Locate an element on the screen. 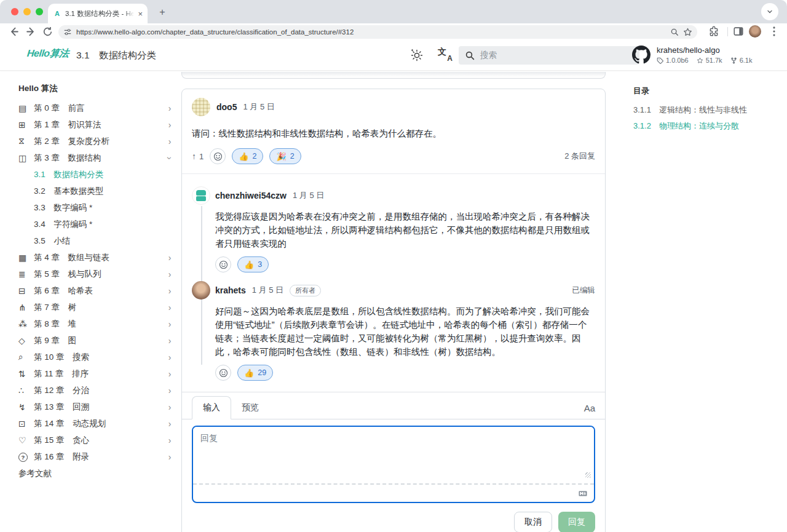  owner-badge: 所有者 is located at coordinates (305, 290).